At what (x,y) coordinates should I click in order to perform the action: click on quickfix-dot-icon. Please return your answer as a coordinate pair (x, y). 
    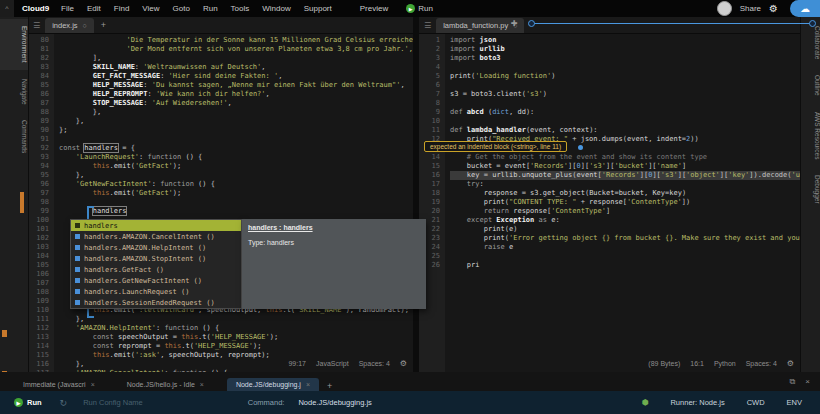
    Looking at the image, I should click on (580, 148).